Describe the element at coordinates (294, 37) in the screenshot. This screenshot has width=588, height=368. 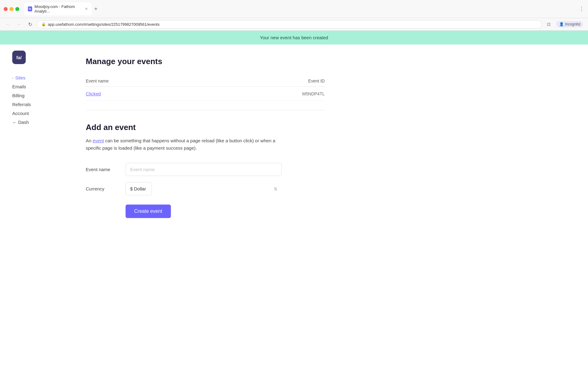
I see `success-banner: Your new event has been created` at that location.